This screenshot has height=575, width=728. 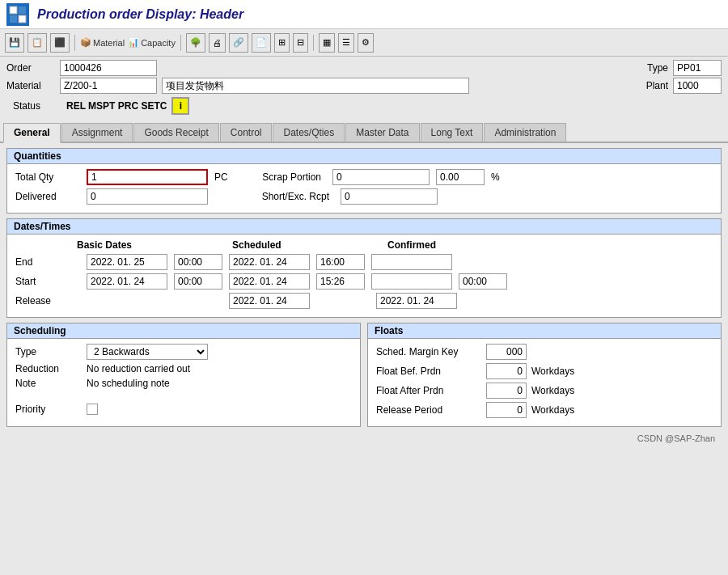 What do you see at coordinates (184, 381) in the screenshot?
I see `scheduling-body: Type 2 Backwards Reduction No reduction …` at bounding box center [184, 381].